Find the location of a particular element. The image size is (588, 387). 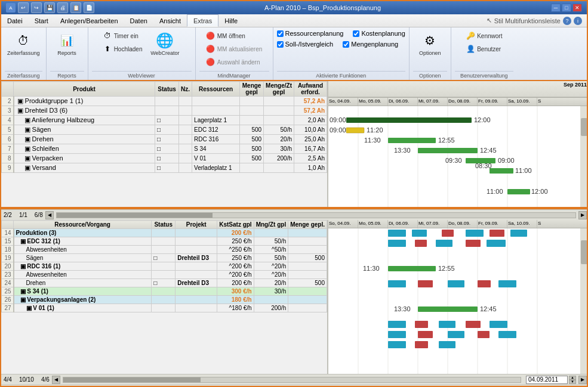

kennwort-btn: 🔑 Kennwort is located at coordinates (484, 36).